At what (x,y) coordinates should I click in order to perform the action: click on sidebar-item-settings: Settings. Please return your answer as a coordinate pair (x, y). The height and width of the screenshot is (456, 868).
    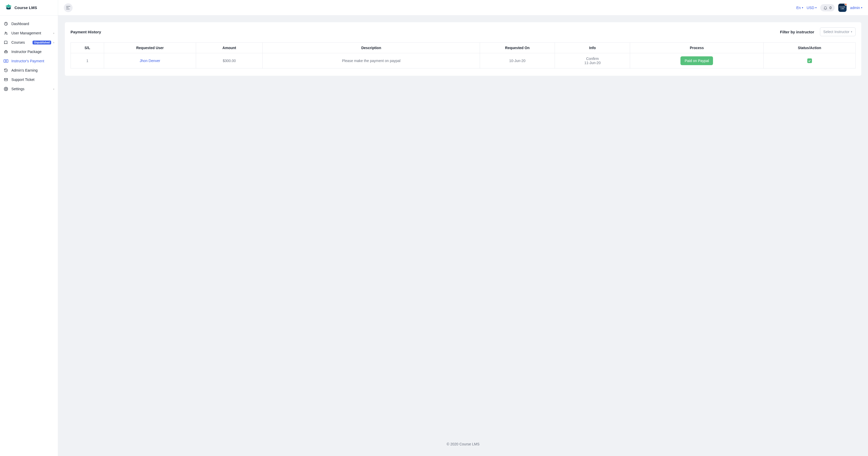
    Looking at the image, I should click on (29, 89).